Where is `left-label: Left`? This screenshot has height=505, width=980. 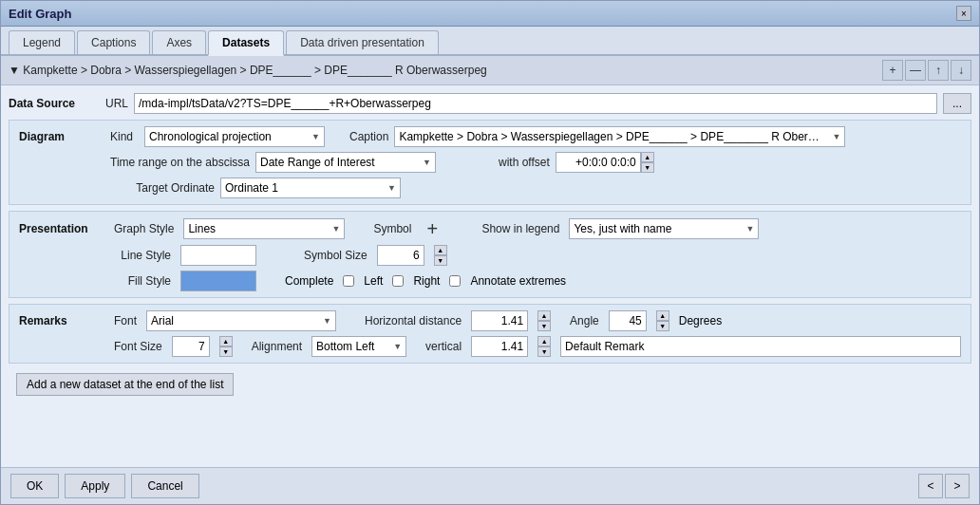
left-label: Left is located at coordinates (373, 281).